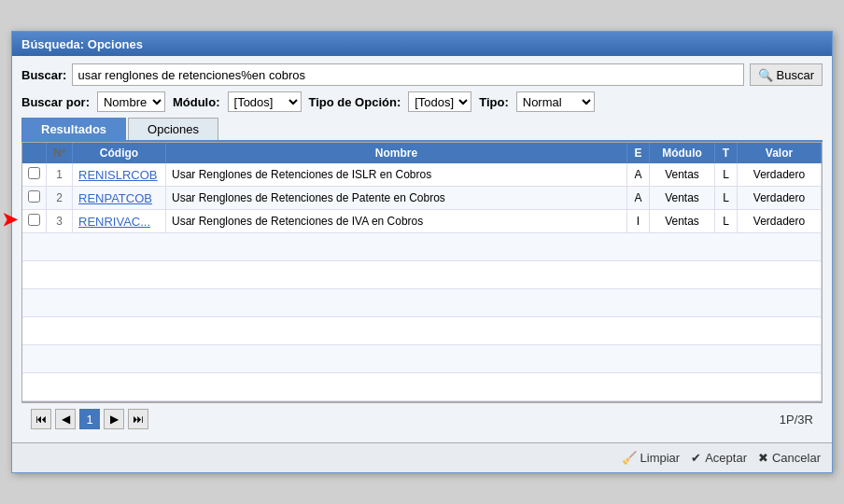  What do you see at coordinates (44, 75) in the screenshot?
I see `search-label: Buscar:` at bounding box center [44, 75].